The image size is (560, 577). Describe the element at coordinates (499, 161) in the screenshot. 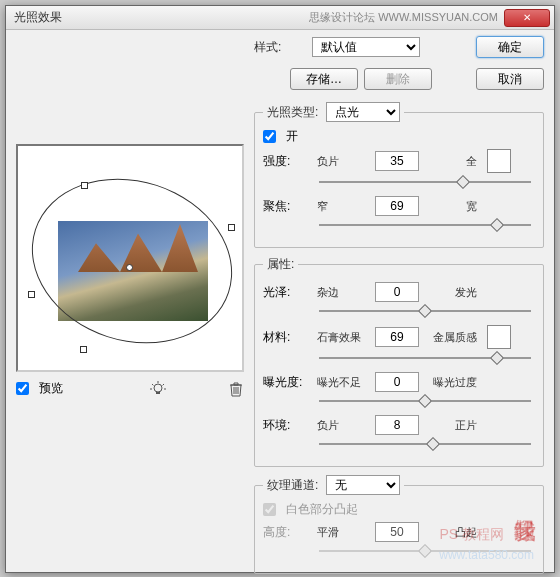

I see `light-color-swatch` at that location.